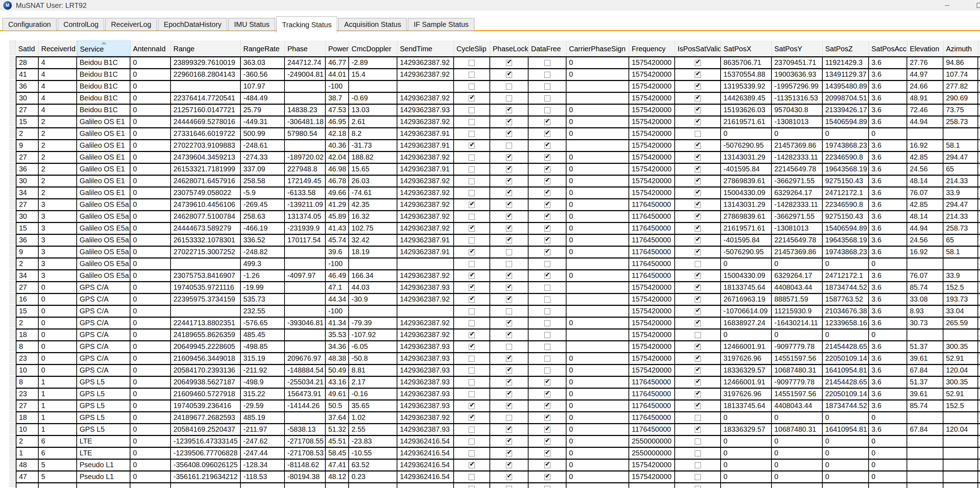 The width and height of the screenshot is (980, 488). I want to click on column-header-service: Service, so click(104, 48).